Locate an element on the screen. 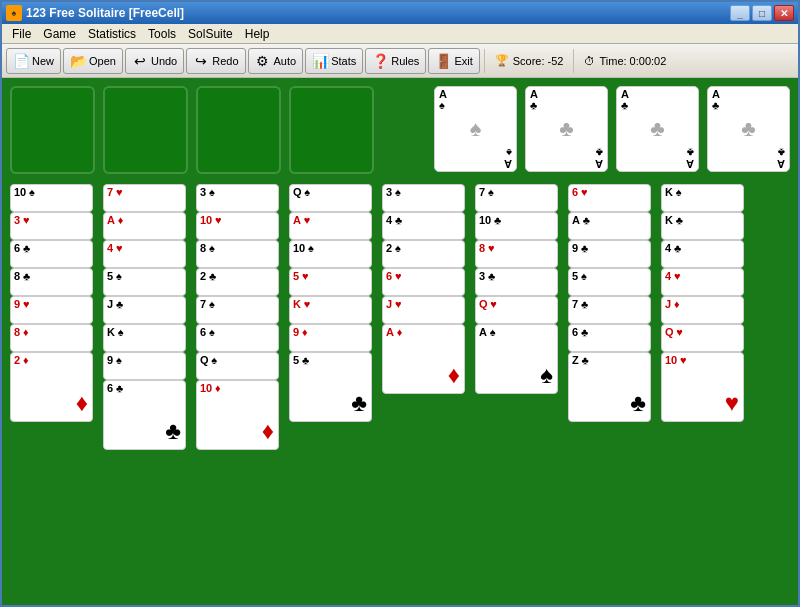 This screenshot has width=800, height=607. undo-button: ↩ Undo is located at coordinates (154, 61).